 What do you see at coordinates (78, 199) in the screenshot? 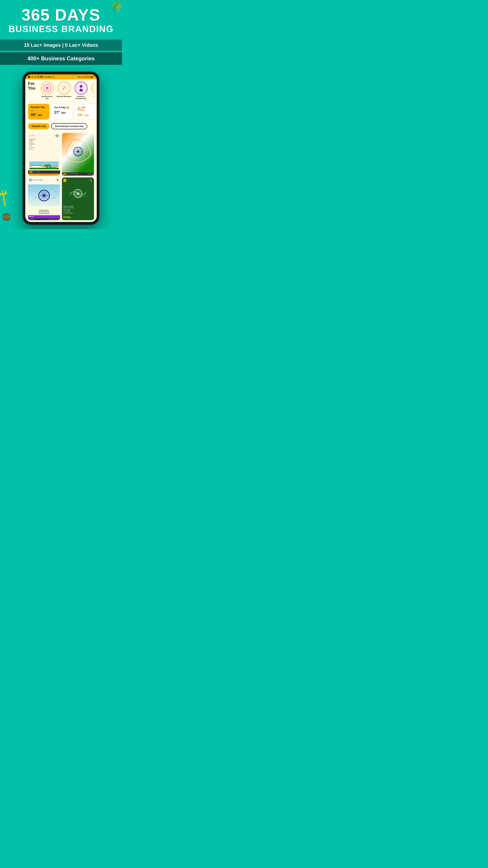
I see `grid-card-4: IND 🔖` at bounding box center [78, 199].